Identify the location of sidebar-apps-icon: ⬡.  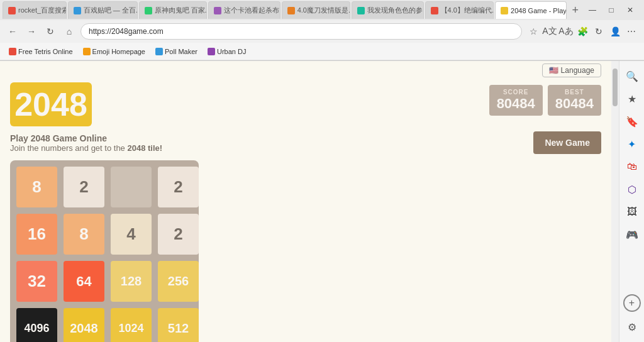
(632, 189).